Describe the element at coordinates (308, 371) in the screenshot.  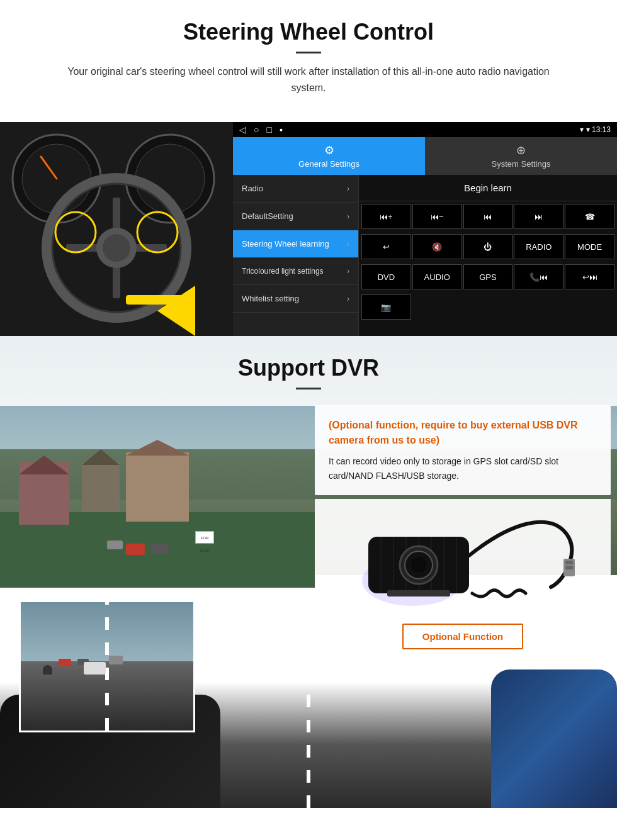
I see `dvr-title-wrap: Support DVR` at that location.